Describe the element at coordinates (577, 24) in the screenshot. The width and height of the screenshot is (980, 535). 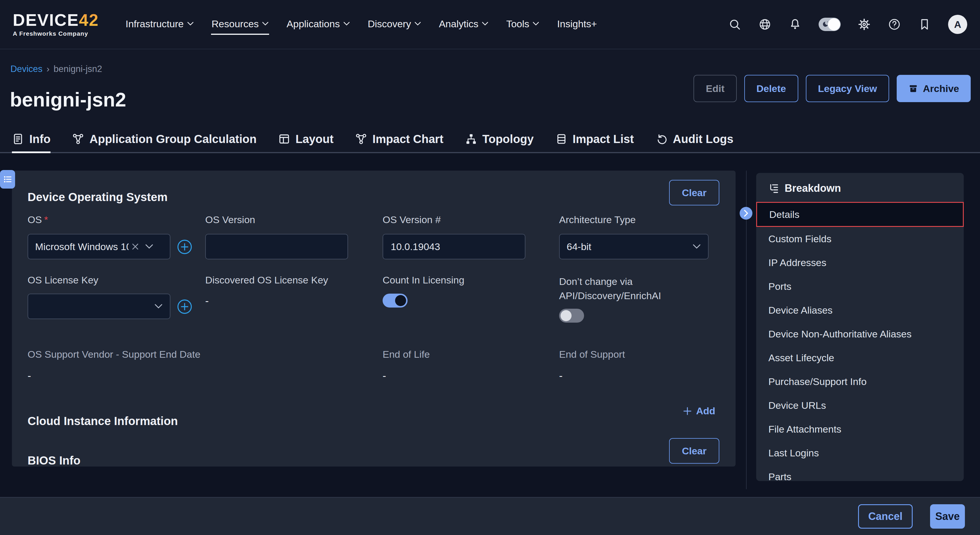
I see `nav-insights-plus: Insights+` at that location.